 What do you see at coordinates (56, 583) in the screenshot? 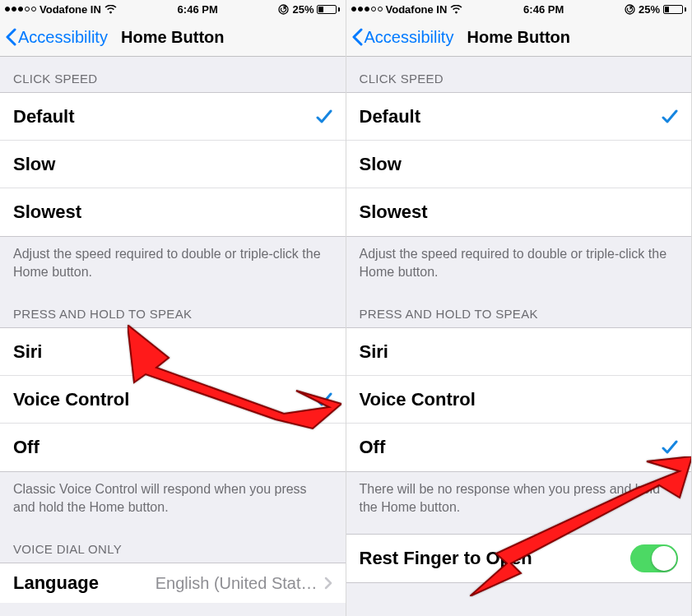
I see `language-label: Language` at bounding box center [56, 583].